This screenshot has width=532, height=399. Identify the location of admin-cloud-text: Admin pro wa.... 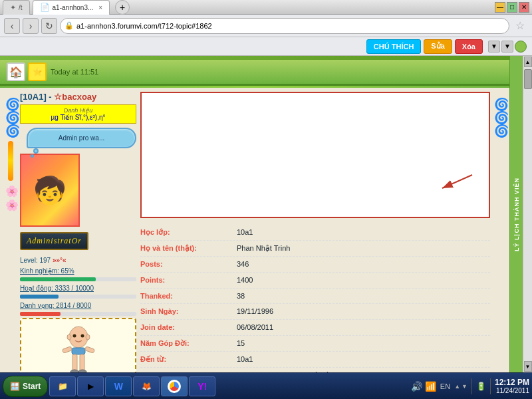
(81, 138).